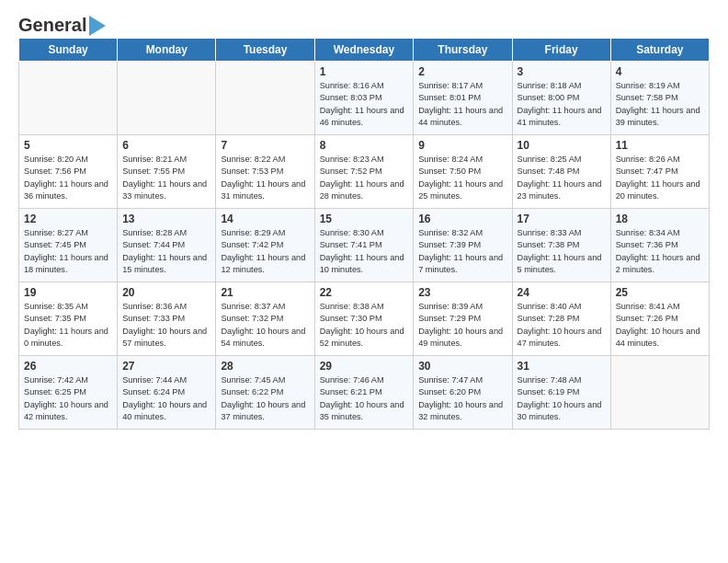  I want to click on week-row-4: 26Sunrise: 7:42 AMSunset: 6:25 PMDayligh…, so click(364, 393).